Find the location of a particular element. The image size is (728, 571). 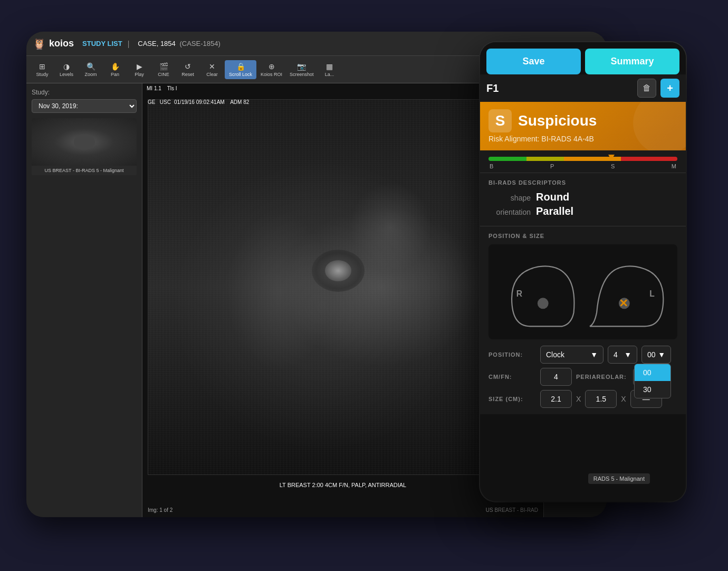

roi-topbar: Save Summary is located at coordinates (583, 58).